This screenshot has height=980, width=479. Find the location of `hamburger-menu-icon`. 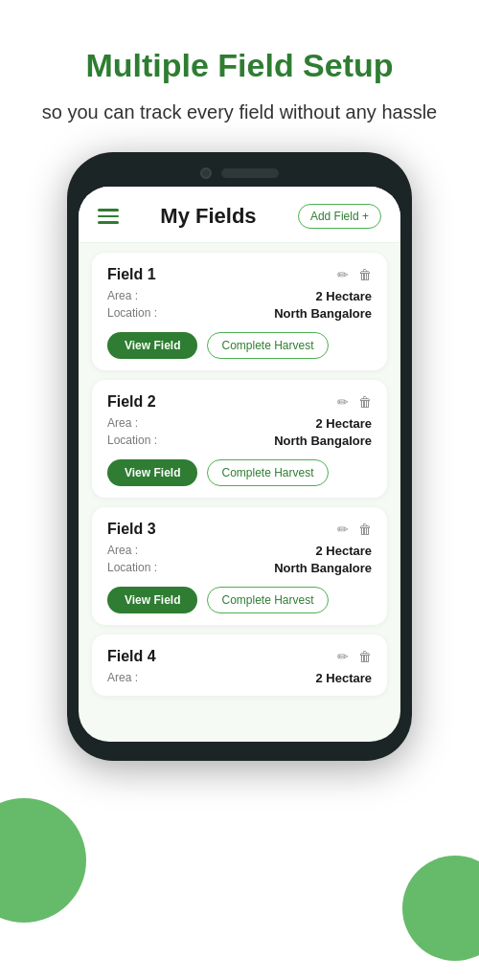

hamburger-menu-icon is located at coordinates (108, 216).